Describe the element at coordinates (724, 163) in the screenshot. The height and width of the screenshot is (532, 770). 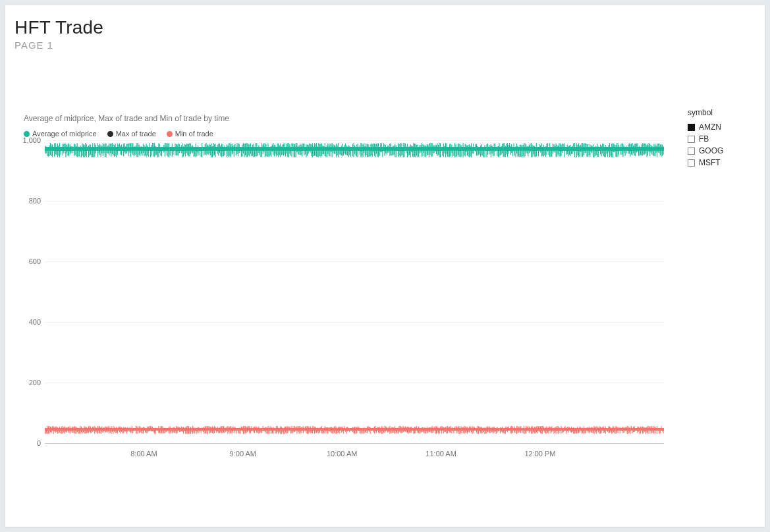
I see `slicer-item-msft: MSFT` at that location.